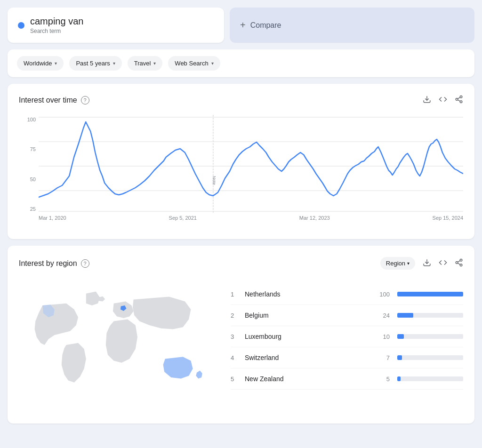 The image size is (482, 448). I want to click on region-name: Netherlands, so click(308, 294).